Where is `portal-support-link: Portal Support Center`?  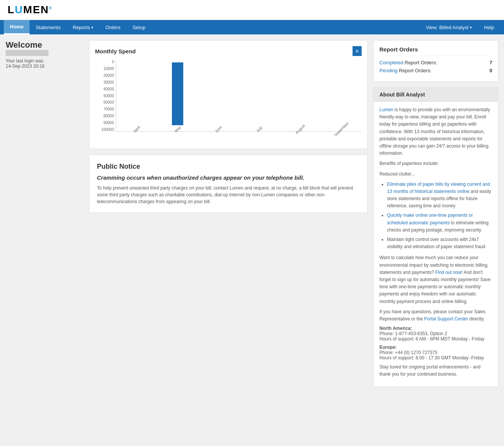
portal-support-link: Portal Support Center is located at coordinates (446, 319).